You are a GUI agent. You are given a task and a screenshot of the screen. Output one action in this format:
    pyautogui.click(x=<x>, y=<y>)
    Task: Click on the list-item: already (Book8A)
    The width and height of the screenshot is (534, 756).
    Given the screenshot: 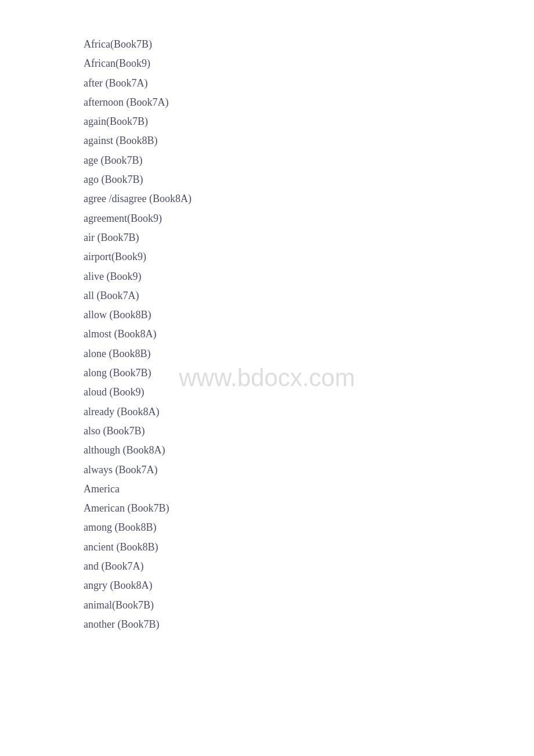 What is the action you would take?
    pyautogui.click(x=309, y=412)
    